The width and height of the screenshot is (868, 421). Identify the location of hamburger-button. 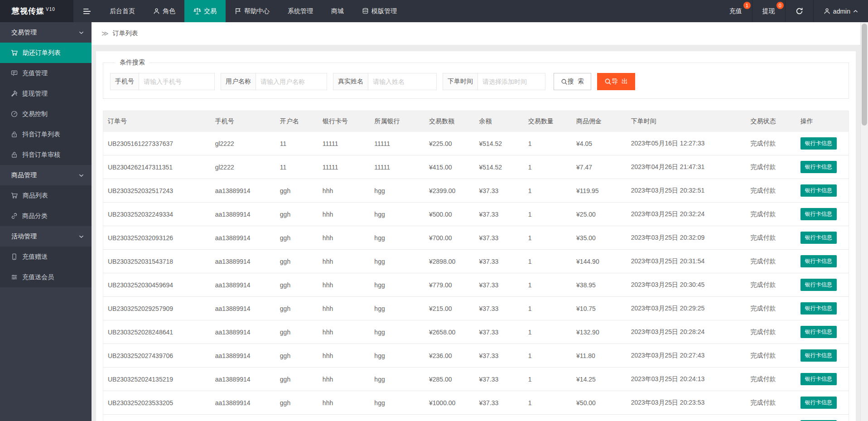
(87, 11).